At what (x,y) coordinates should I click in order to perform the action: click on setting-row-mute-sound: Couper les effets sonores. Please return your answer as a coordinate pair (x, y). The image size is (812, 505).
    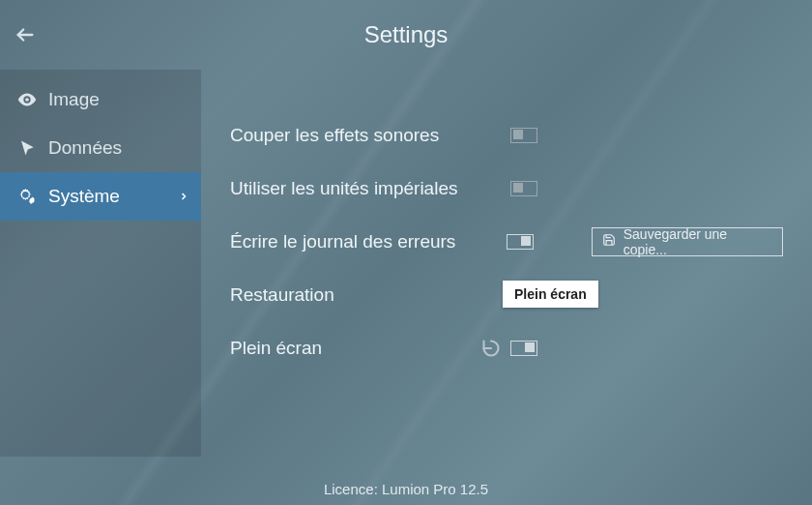
    Looking at the image, I should click on (507, 135).